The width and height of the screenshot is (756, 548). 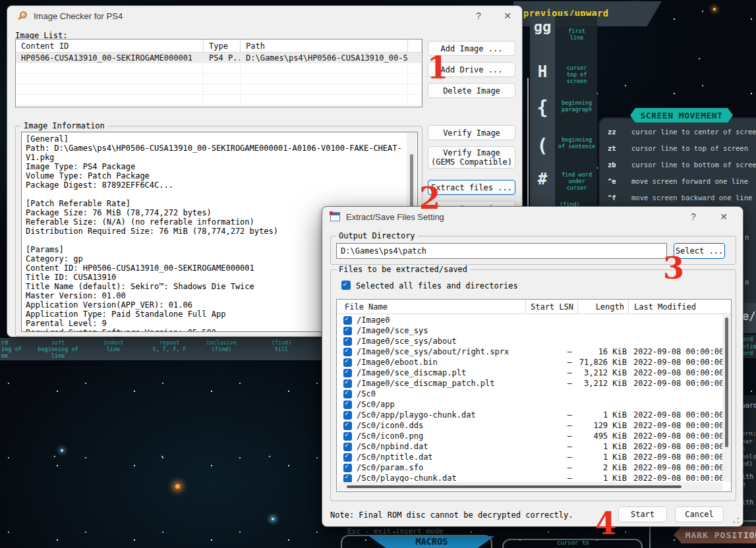 What do you see at coordinates (528, 144) in the screenshot?
I see `cheatsheet-panel-edge` at bounding box center [528, 144].